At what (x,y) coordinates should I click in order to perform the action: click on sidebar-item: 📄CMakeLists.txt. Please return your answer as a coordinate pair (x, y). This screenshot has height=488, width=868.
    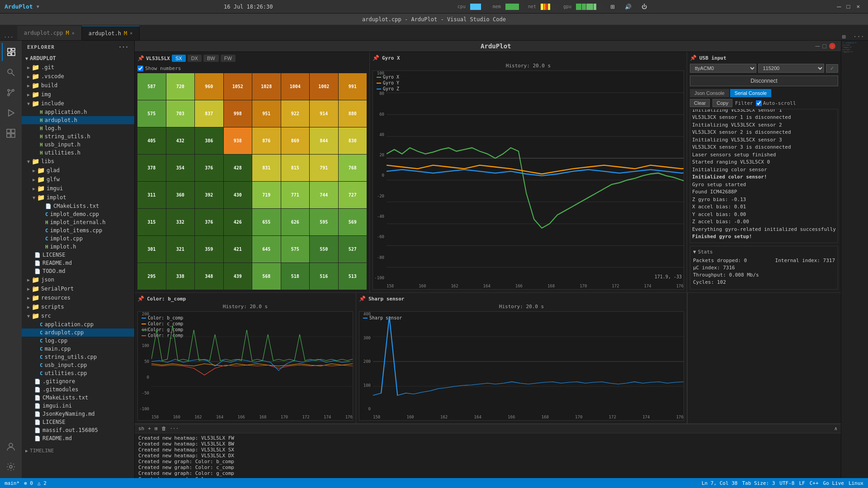
    Looking at the image, I should click on (78, 206).